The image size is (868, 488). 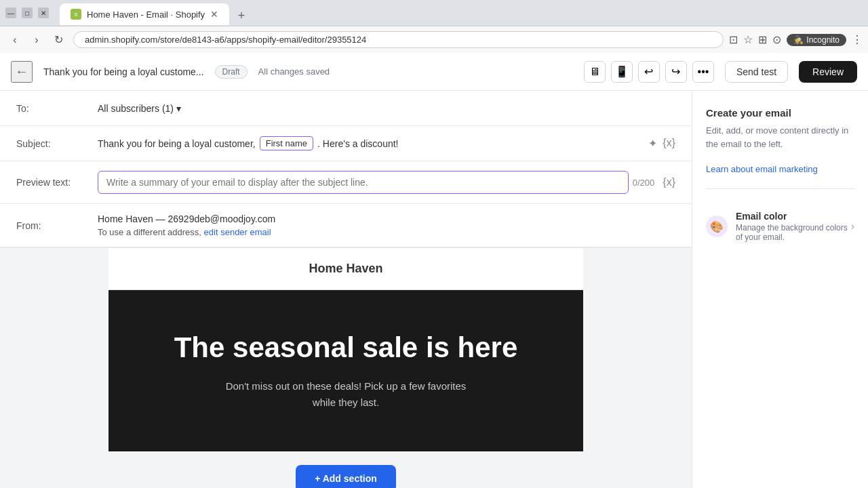 I want to click on hero-title: The seasonal sale is here, so click(x=346, y=348).